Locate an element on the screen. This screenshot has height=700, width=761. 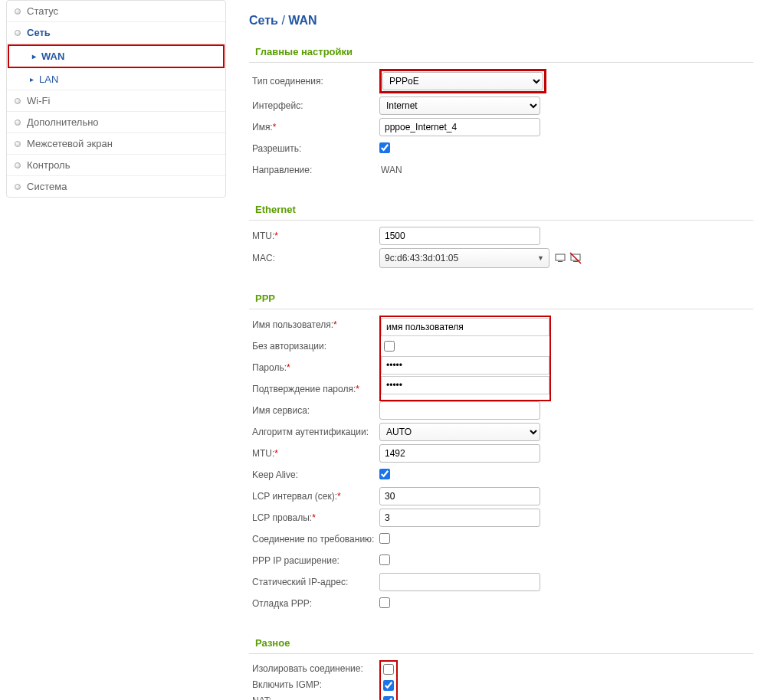
ppp-mtu-label: MTU:* is located at coordinates (314, 453).